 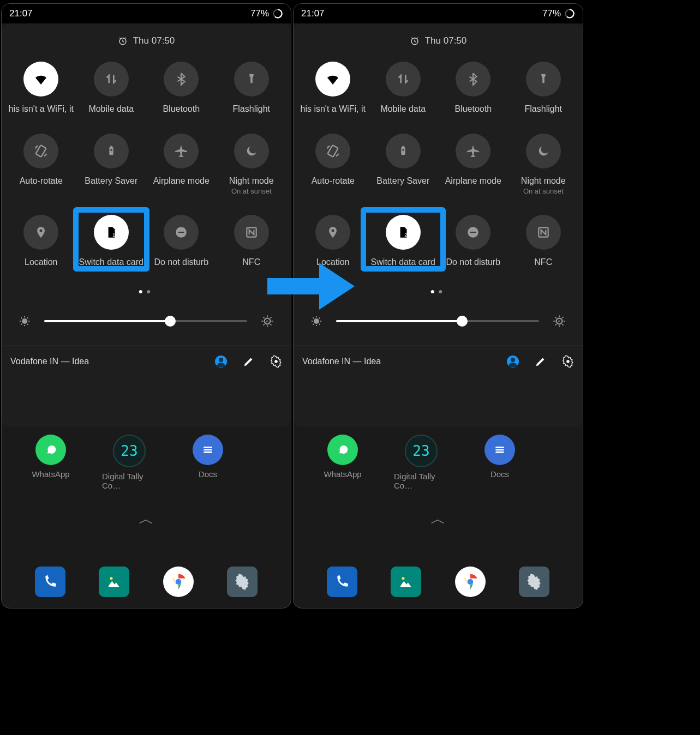 What do you see at coordinates (404, 241) in the screenshot?
I see `tile-switch-data-card: 2 Switch data card` at bounding box center [404, 241].